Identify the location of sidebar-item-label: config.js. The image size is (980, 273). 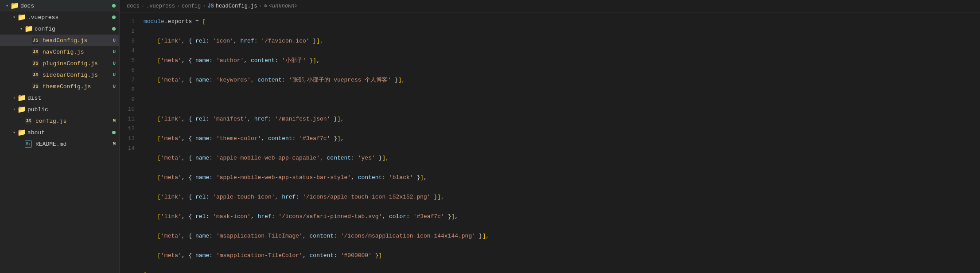
(74, 121).